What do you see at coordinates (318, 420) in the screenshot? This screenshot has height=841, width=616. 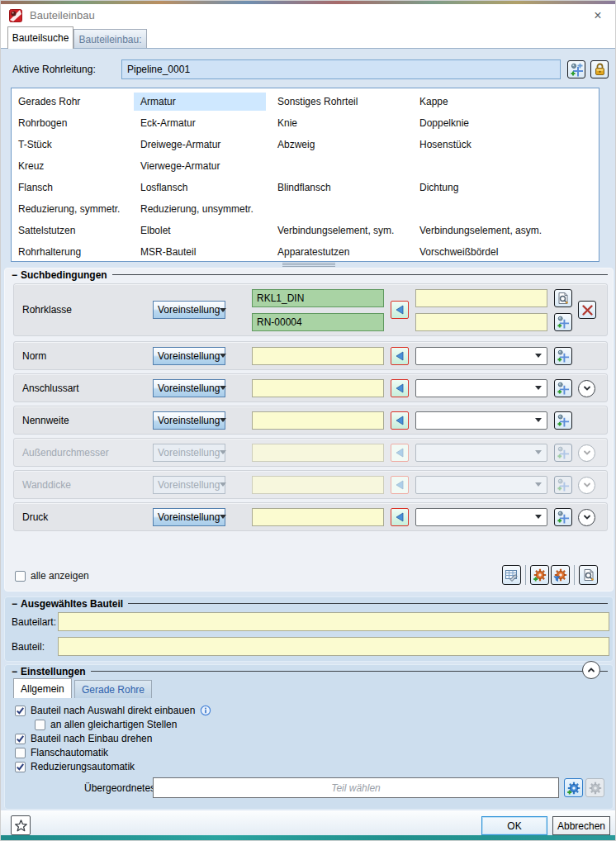 I see `nennweite-value-field` at bounding box center [318, 420].